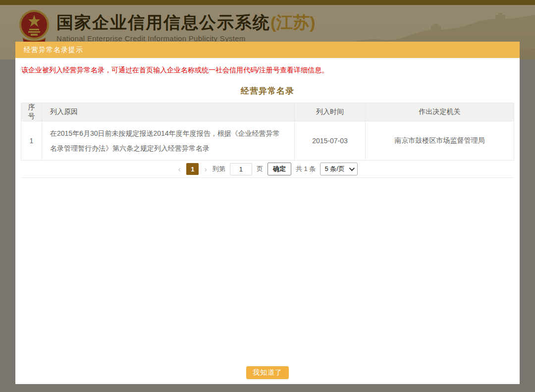  Describe the element at coordinates (339, 169) in the screenshot. I see `page-size-select: 5 条/页` at that location.